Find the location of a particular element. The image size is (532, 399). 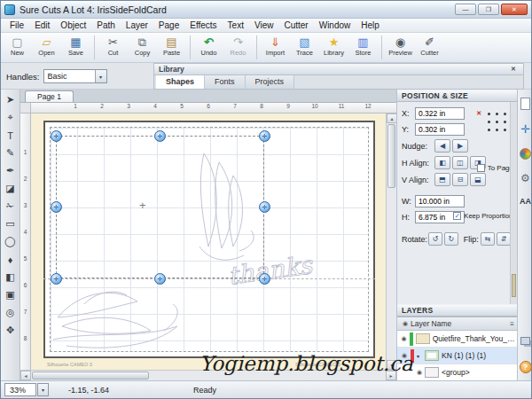

x-input is located at coordinates (440, 113).